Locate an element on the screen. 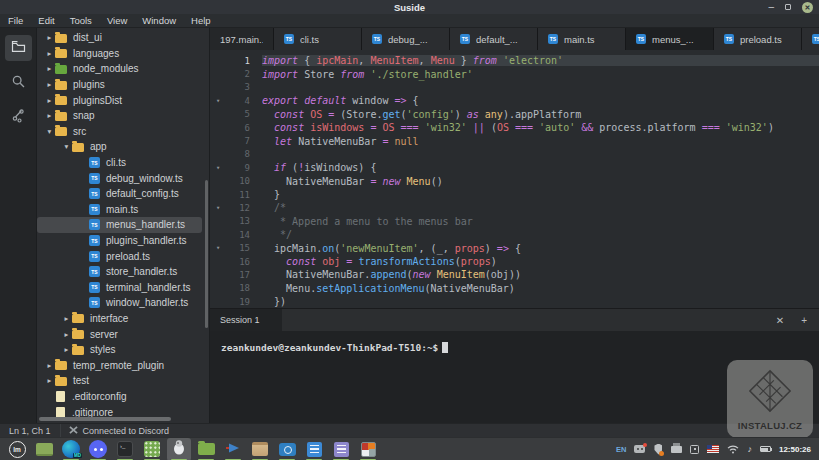 The width and height of the screenshot is (819, 460). menu-tools: Tools is located at coordinates (81, 20).